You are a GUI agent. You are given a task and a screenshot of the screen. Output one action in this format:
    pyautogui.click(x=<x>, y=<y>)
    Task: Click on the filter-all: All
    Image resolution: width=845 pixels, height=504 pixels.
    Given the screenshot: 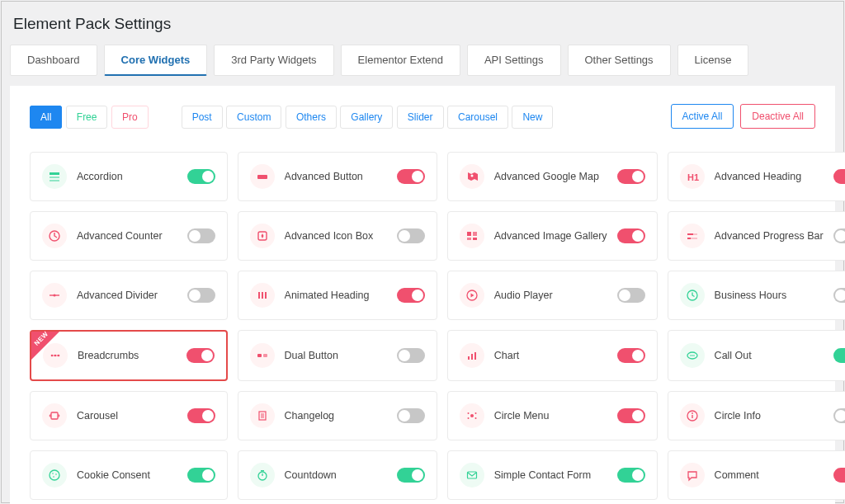 What is the action you would take?
    pyautogui.click(x=46, y=117)
    